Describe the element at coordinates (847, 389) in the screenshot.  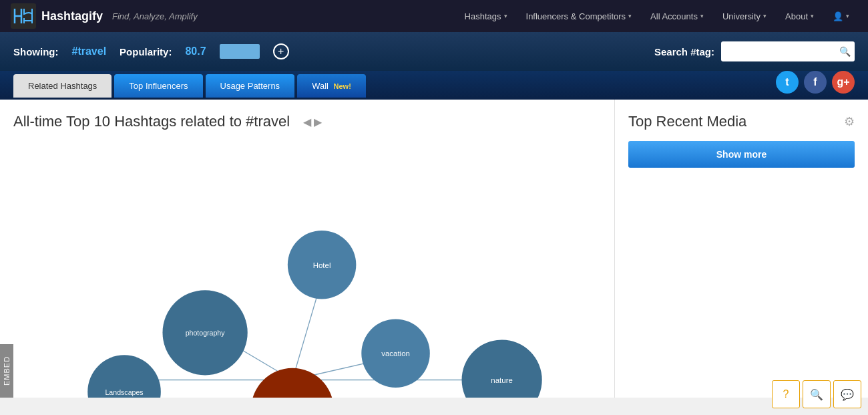
I see `chat-button: 💬` at that location.